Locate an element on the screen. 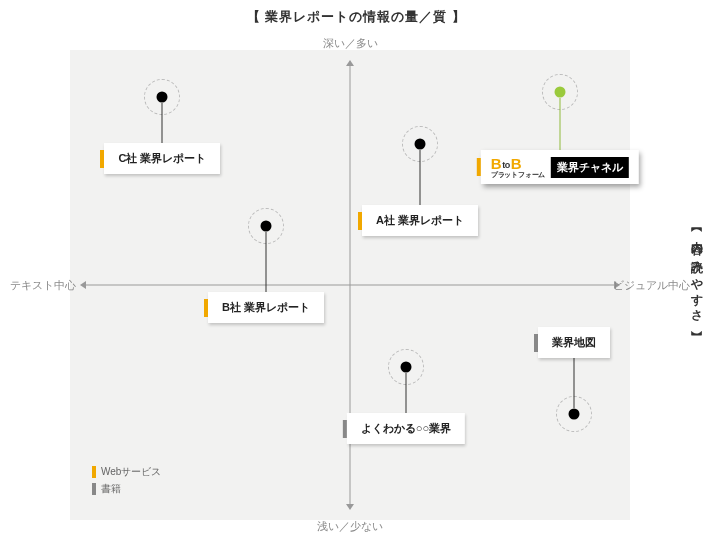 The height and width of the screenshot is (547, 713). axis-label-top: 深い／多い is located at coordinates (350, 44).